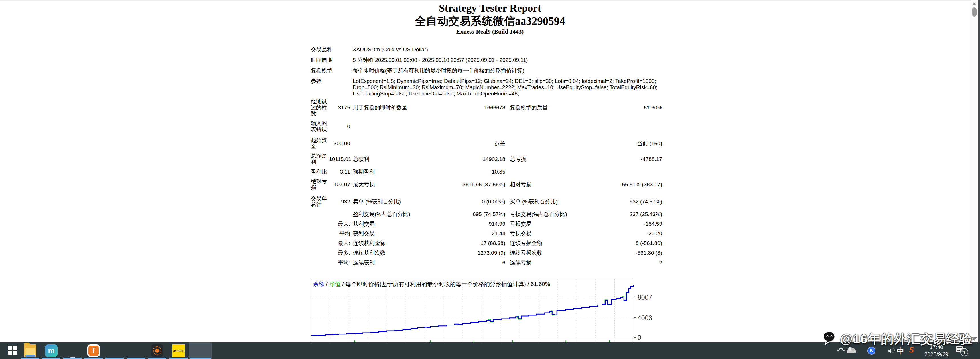  Describe the element at coordinates (473, 310) in the screenshot. I see `equity-line` at that location.